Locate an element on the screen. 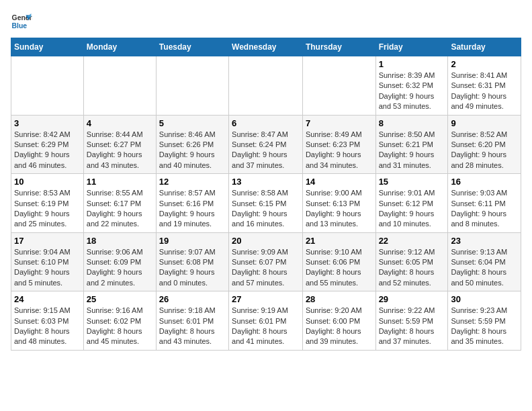 Image resolution: width=532 pixels, height=411 pixels. day-info: Sunrise: 9:23 AM Sunset: 5:59 PM Dayligh… is located at coordinates (484, 326).